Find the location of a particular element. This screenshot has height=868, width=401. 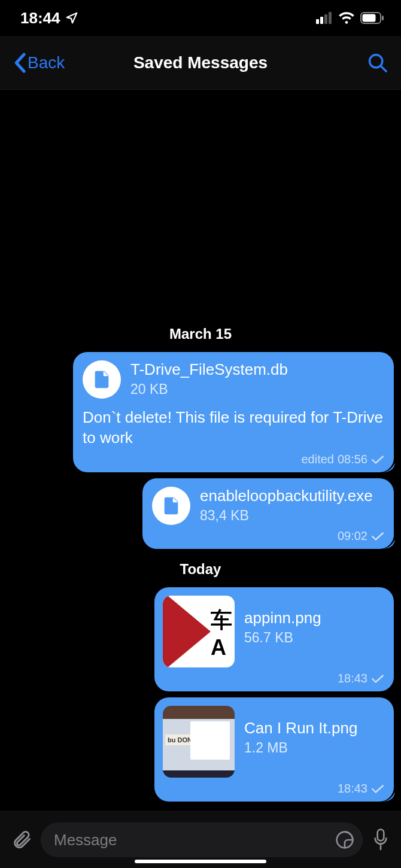

file-size: 1.2 MB is located at coordinates (300, 748).